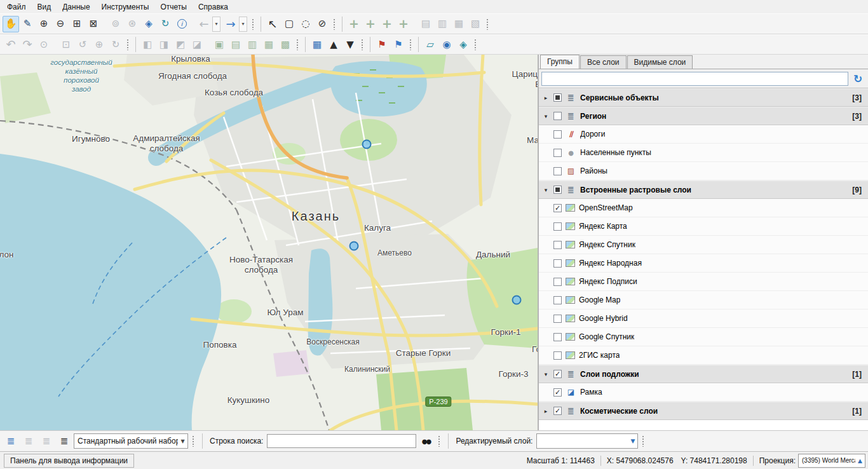 The height and width of the screenshot is (469, 868). Describe the element at coordinates (475, 24) in the screenshot. I see `delete-object-tool: ▧` at that location.